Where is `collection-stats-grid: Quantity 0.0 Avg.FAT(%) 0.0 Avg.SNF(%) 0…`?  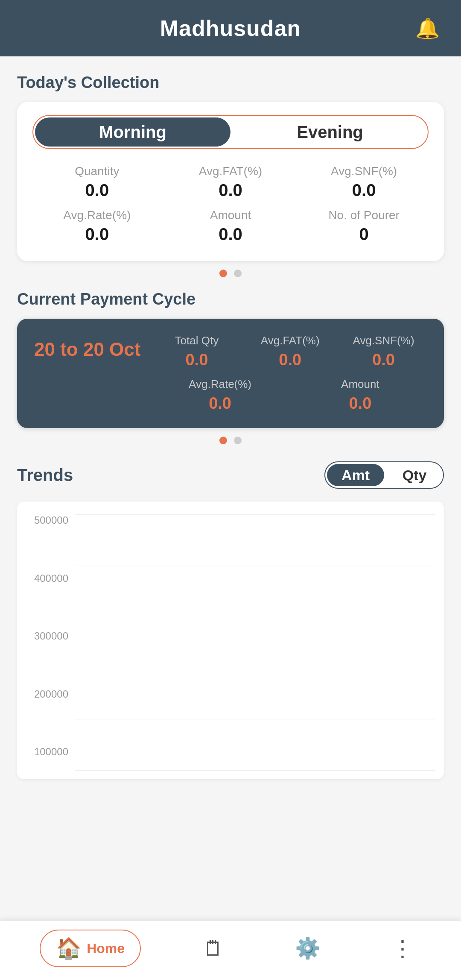 collection-stats-grid: Quantity 0.0 Avg.FAT(%) 0.0 Avg.SNF(%) 0… is located at coordinates (230, 204).